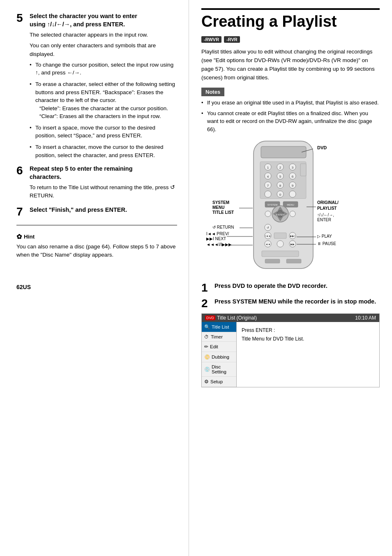  Describe the element at coordinates (328, 202) in the screenshot. I see `svg-text: ORIGINAL/` at that location.